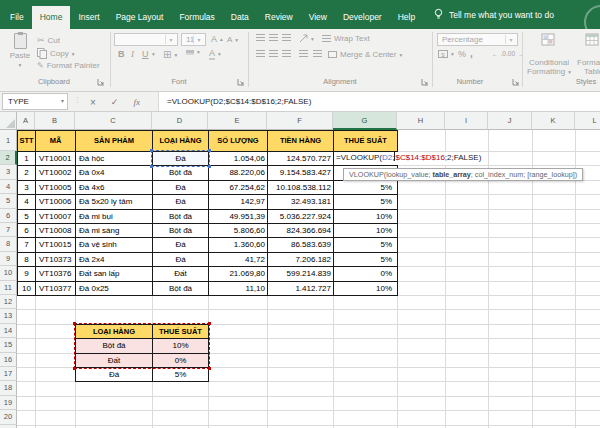  What do you see at coordinates (114, 172) in the screenshot?
I see `cell-C3: Đá 0x4` at bounding box center [114, 172].